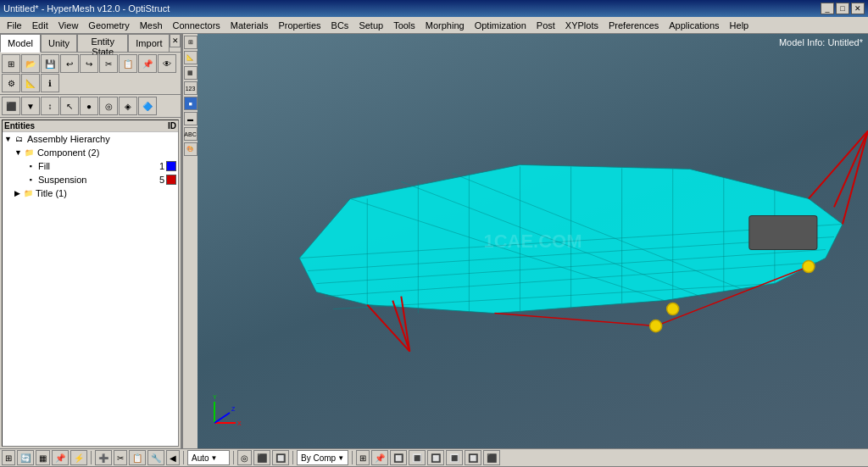 The height and width of the screenshot is (467, 868). Describe the element at coordinates (827, 8) in the screenshot. I see `minimize-btn: _` at that location.